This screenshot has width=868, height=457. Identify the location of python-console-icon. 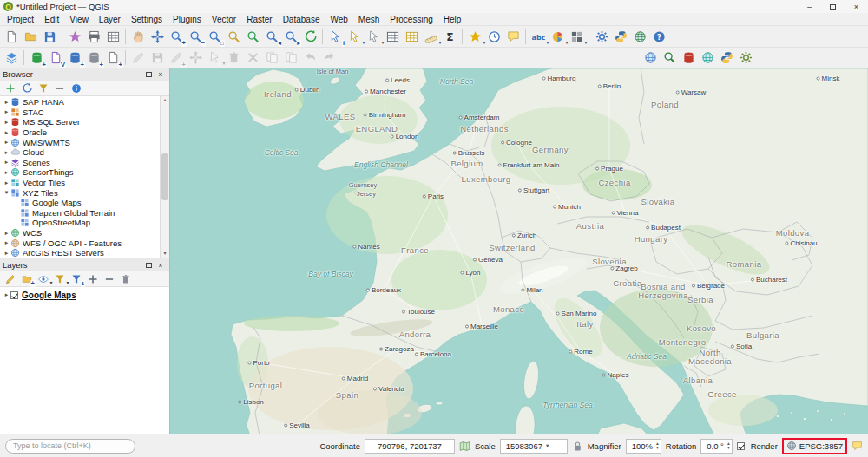
(621, 36).